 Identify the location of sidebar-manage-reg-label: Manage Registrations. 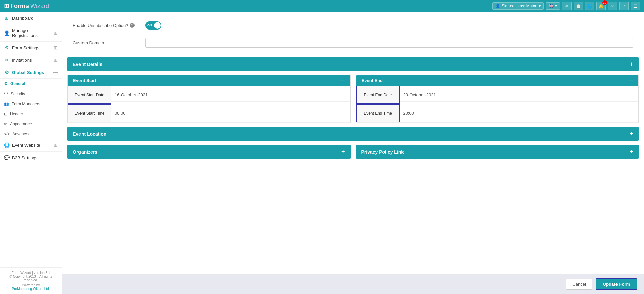
(33, 33).